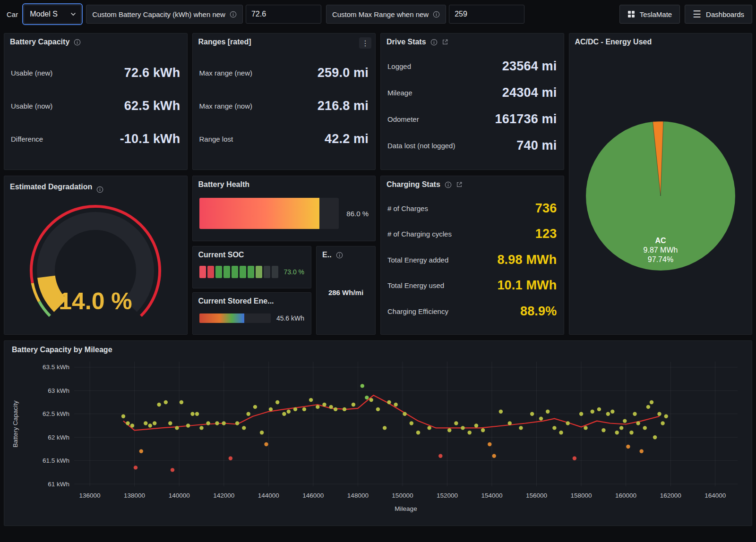 This screenshot has height=542, width=756. I want to click on panel-drive-stats: Drive Stats Logged 23564 mi Mileage 2430…, so click(472, 102).